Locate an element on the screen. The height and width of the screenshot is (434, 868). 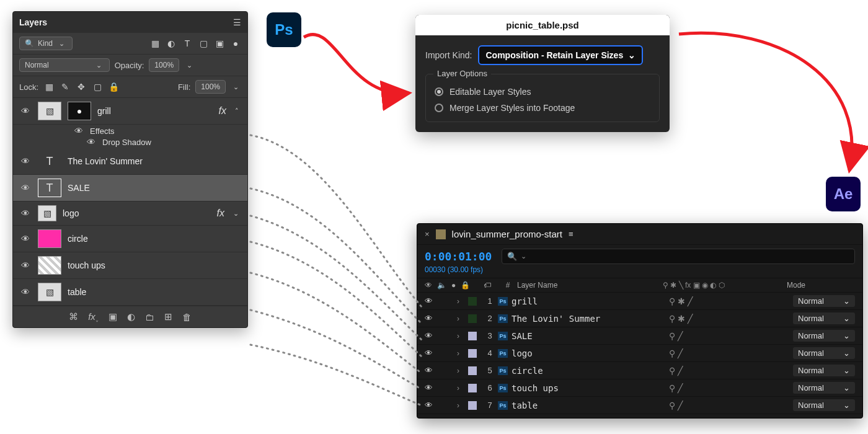
new-layer-icon: ⊞ is located at coordinates (169, 317).